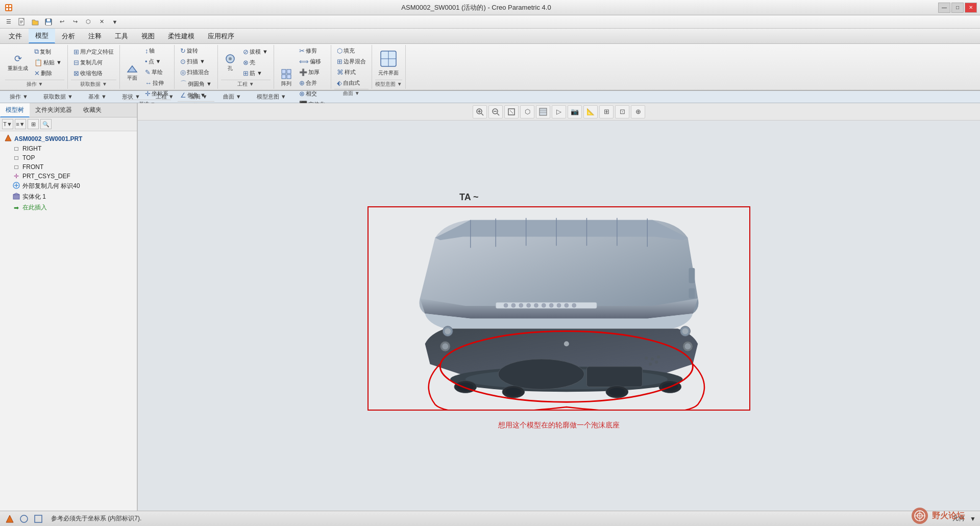 Image resolution: width=980 pixels, height=526 pixels. I want to click on tree-item-front: □ FRONT, so click(68, 167).